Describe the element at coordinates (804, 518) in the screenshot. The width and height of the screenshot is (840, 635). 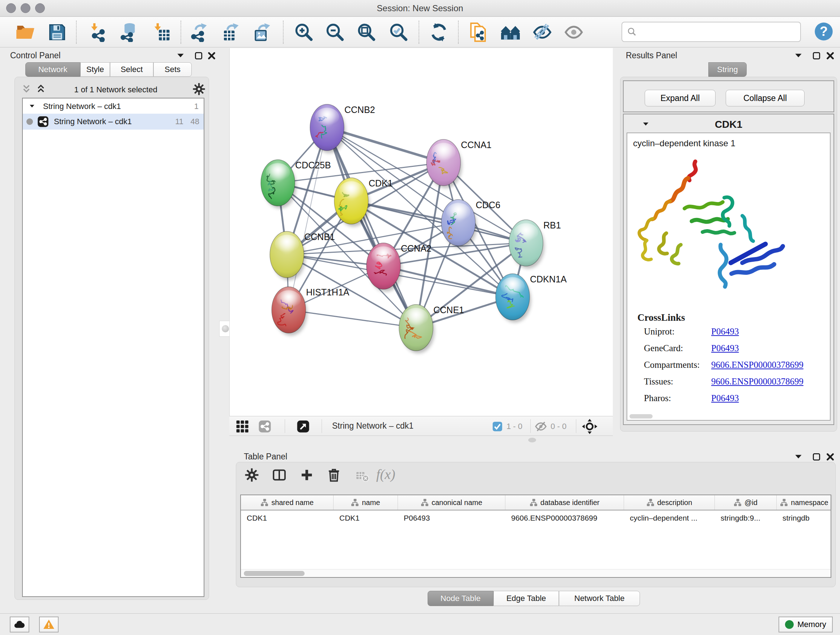
I see `table-cell: stringdb` at that location.